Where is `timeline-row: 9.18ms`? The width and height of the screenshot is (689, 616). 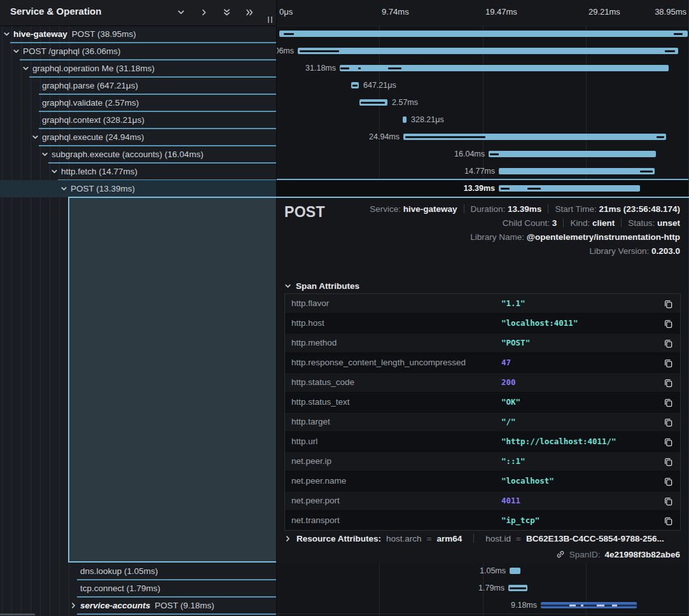
timeline-row: 9.18ms is located at coordinates (483, 606).